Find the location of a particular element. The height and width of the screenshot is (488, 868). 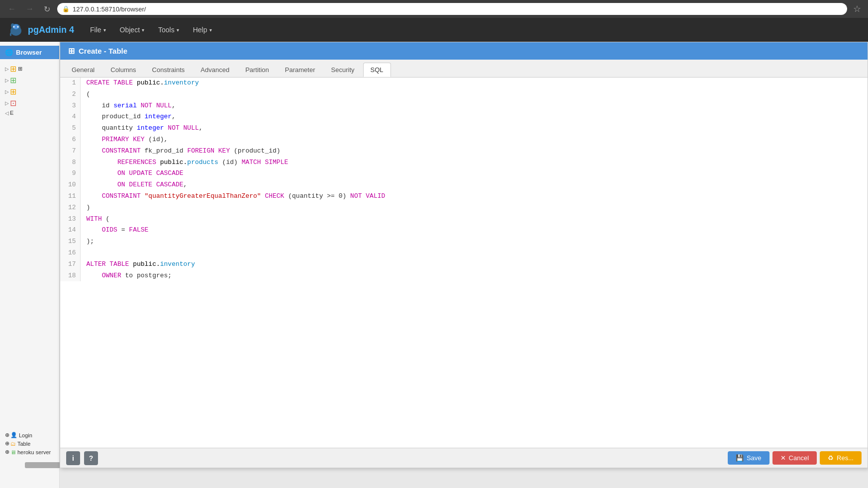

sidebar-tree: ▷ ⊞ ⊞ ▷ ⊞ ▷ ⊞ ▷ ⊡ ◁ E is located at coordinates (30, 90).